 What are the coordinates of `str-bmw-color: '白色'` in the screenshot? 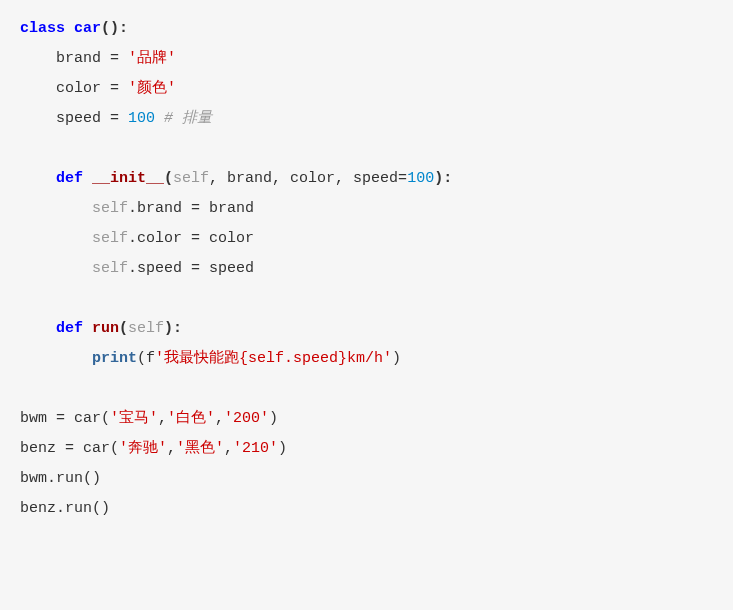 It's located at (191, 418).